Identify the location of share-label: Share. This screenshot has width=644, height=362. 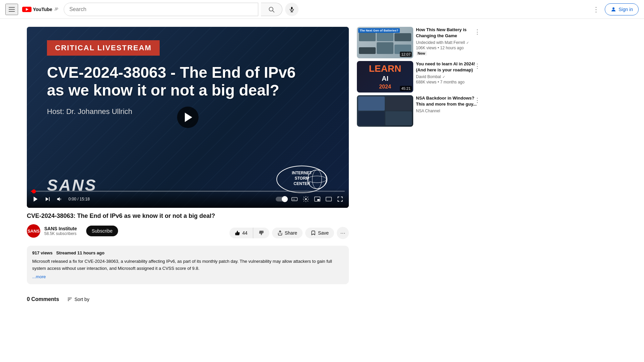
(291, 233).